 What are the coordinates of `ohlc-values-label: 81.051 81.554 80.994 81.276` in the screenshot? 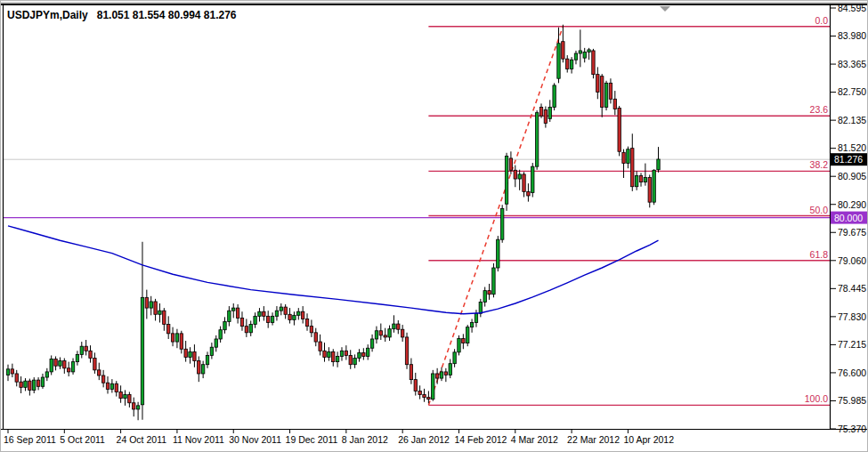 It's located at (167, 15).